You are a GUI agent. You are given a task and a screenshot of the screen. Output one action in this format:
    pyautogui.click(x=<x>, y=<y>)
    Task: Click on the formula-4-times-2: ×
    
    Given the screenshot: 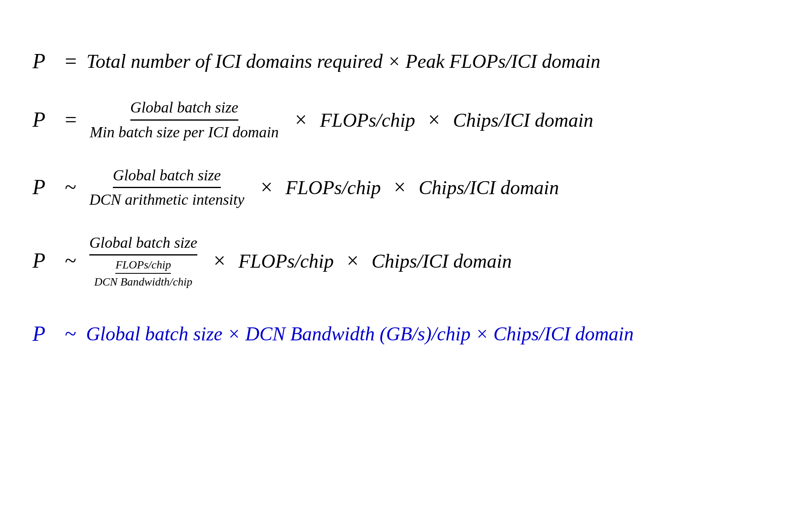 What is the action you would take?
    pyautogui.click(x=352, y=261)
    